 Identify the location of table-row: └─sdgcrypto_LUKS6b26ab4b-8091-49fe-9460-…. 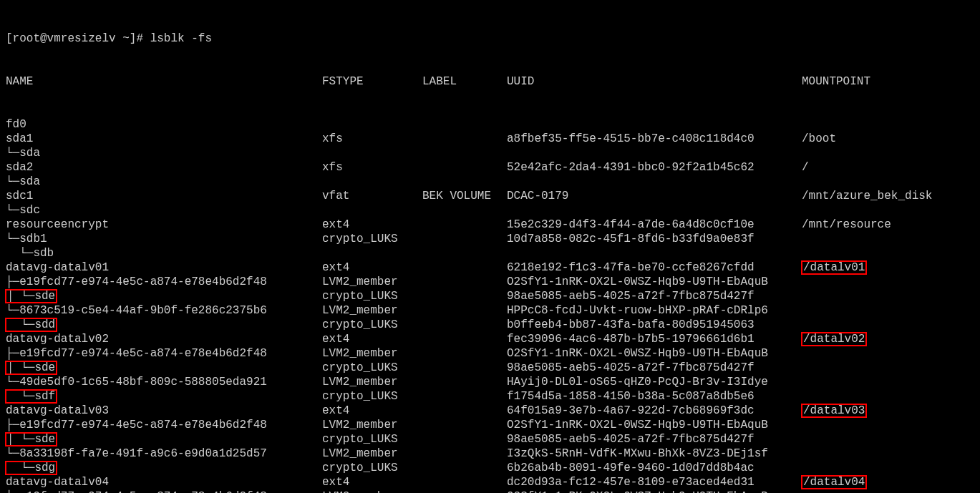
(490, 468).